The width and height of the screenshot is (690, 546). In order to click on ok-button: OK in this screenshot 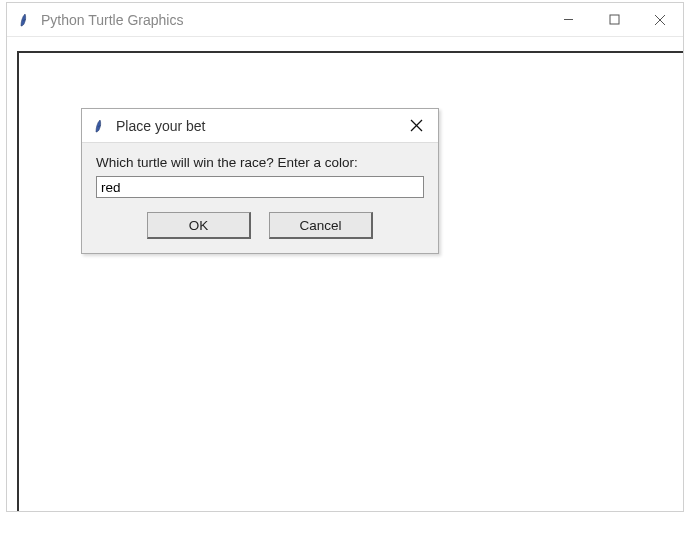, I will do `click(199, 226)`.